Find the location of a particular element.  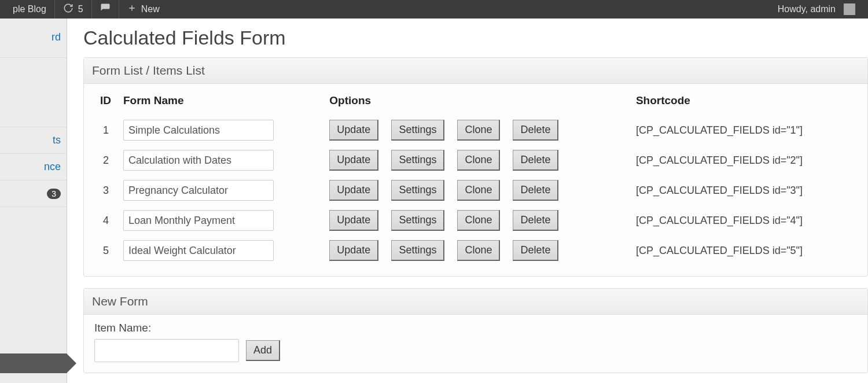

account-link: Howdy, admin is located at coordinates (816, 9).